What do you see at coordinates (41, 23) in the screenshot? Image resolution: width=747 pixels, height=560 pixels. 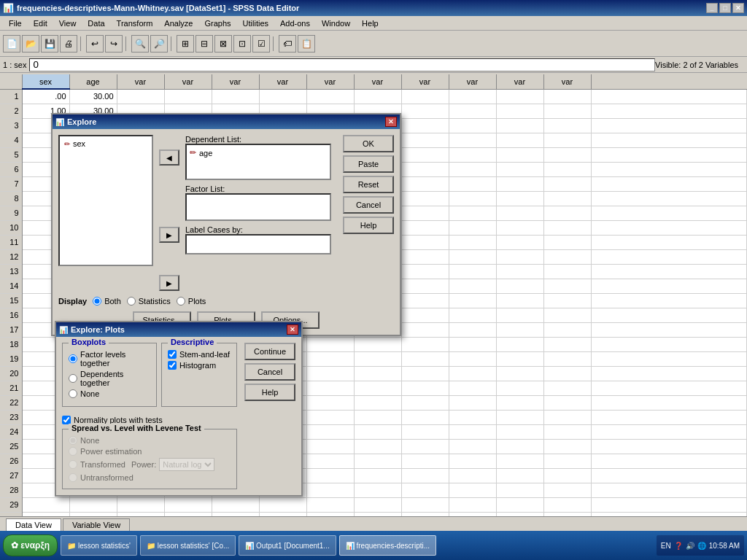 I see `menu-edit: Edit` at bounding box center [41, 23].